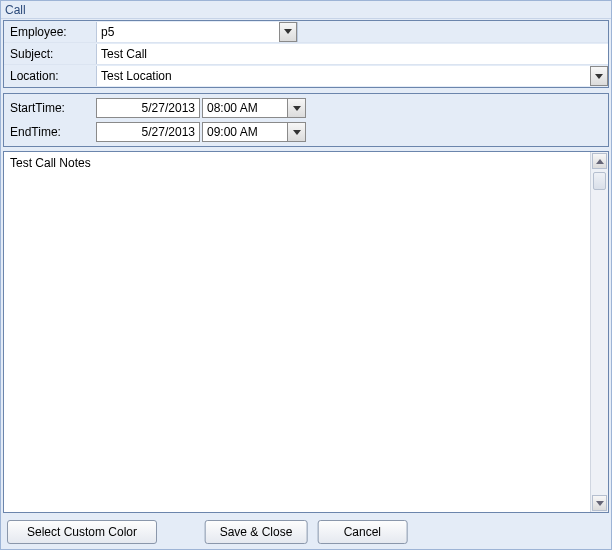  Describe the element at coordinates (306, 54) in the screenshot. I see `subject-row: Subject:` at that location.